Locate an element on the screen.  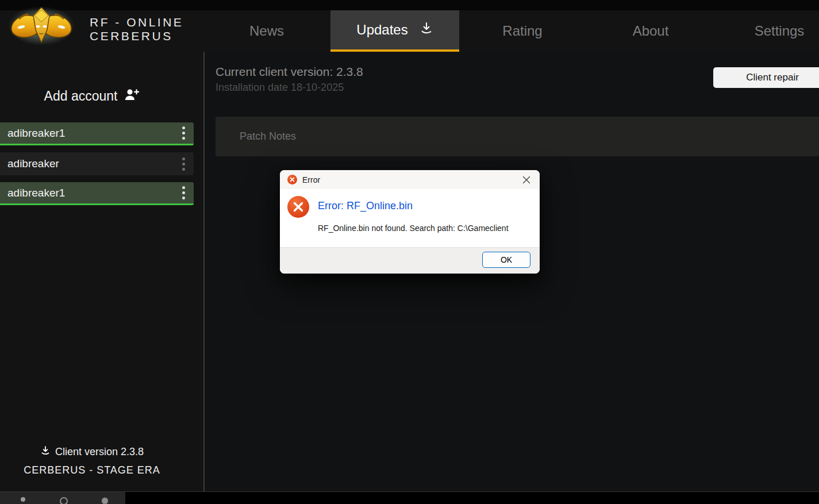
error-dialog: Error Error: RF_Online.bin RF_Online.bin… is located at coordinates (410, 222).